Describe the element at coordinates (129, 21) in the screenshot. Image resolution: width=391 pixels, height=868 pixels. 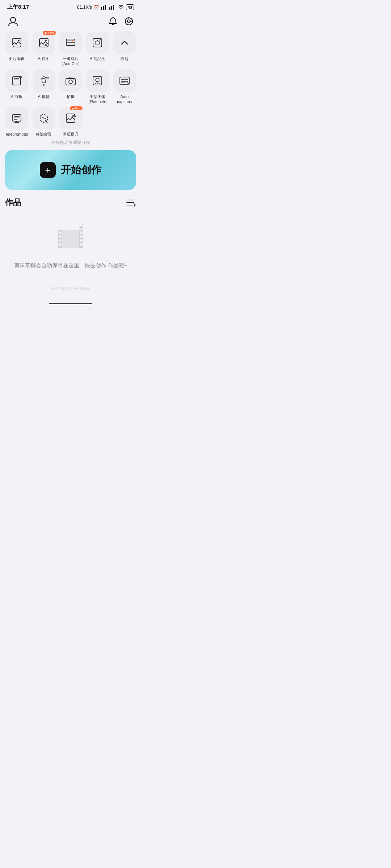
I see `settings-icon` at that location.